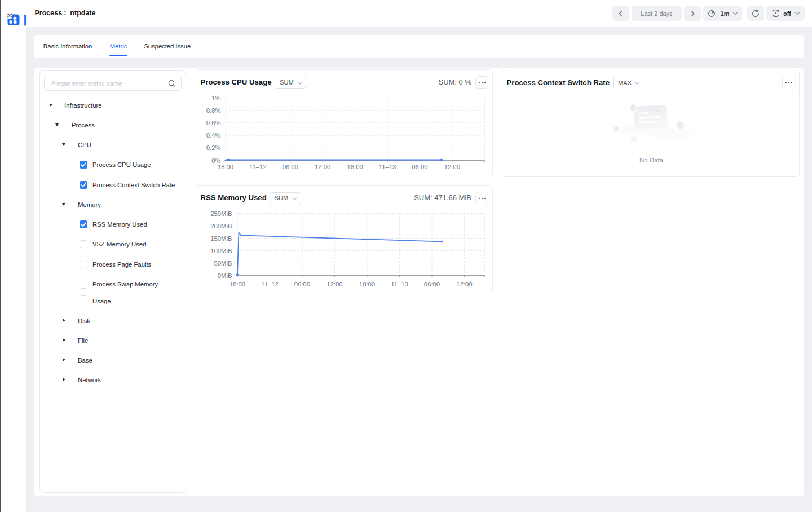  Describe the element at coordinates (214, 148) in the screenshot. I see `svg-text: 0.2%` at that location.